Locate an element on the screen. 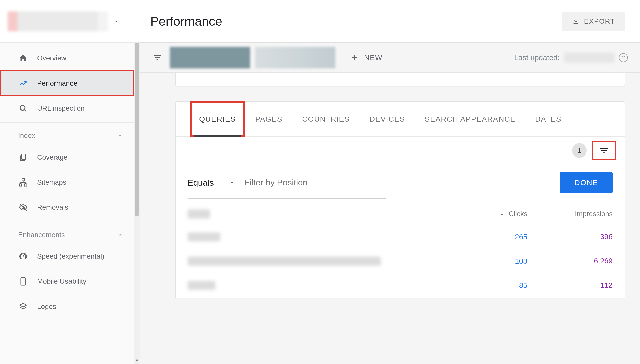 The image size is (640, 364). sidebar-item-overview: Overview is located at coordinates (67, 58).